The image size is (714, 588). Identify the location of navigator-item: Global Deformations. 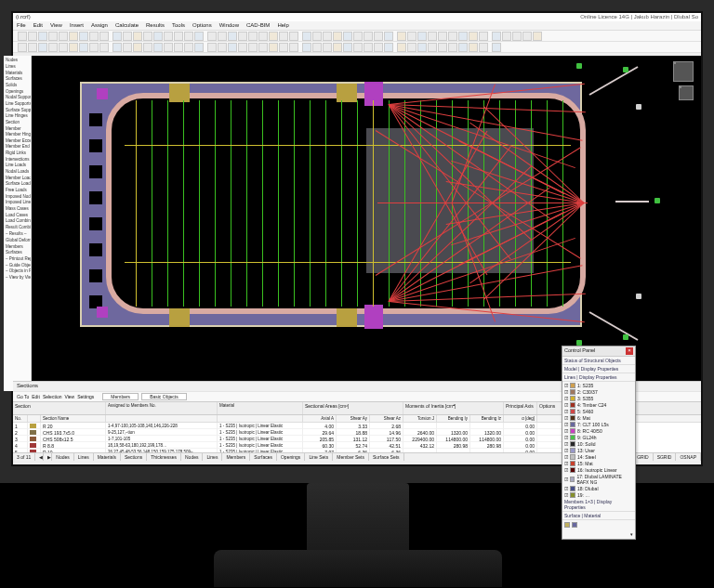
(17, 242).